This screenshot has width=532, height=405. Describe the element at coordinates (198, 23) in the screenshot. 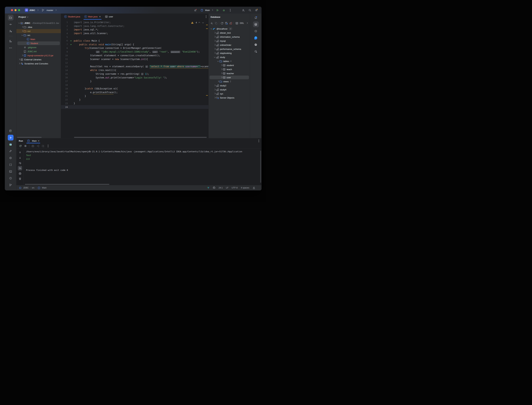

I see `inspections-widget: 4` at that location.